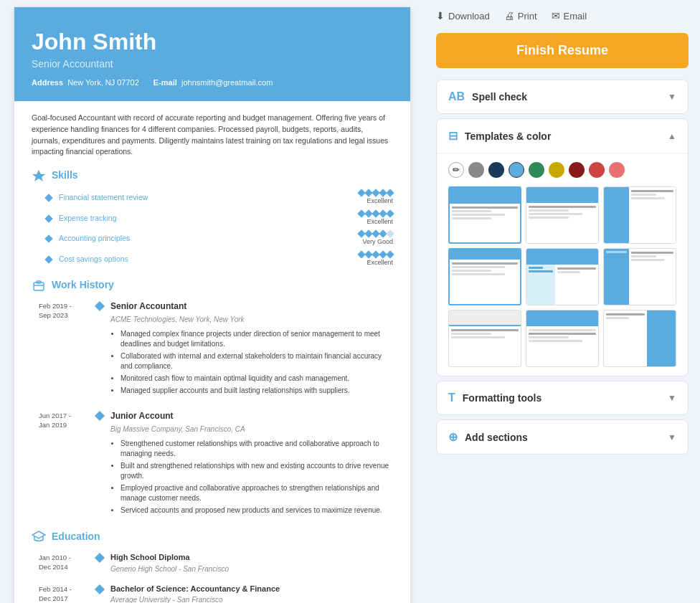 The image size is (700, 603). I want to click on edu-content: High School DiplomaGenerio High School -…, so click(252, 563).